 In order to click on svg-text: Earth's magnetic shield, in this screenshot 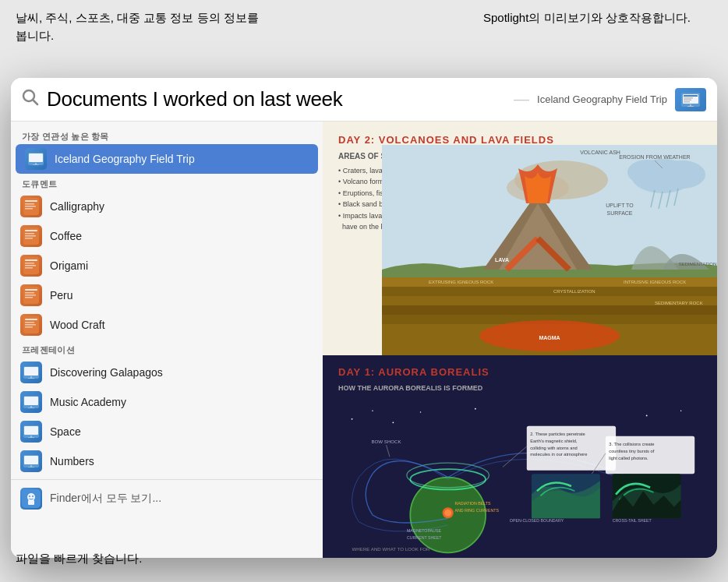, I will do `click(553, 441)`.